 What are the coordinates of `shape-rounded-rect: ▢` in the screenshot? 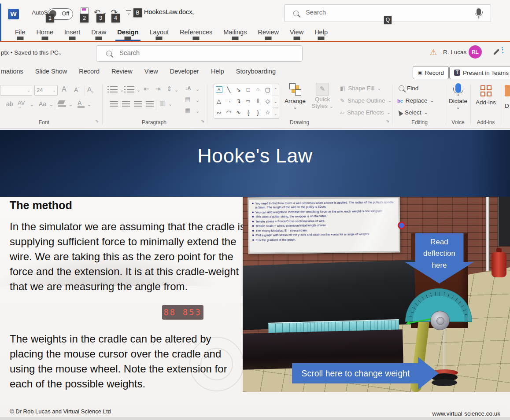 It's located at (268, 90).